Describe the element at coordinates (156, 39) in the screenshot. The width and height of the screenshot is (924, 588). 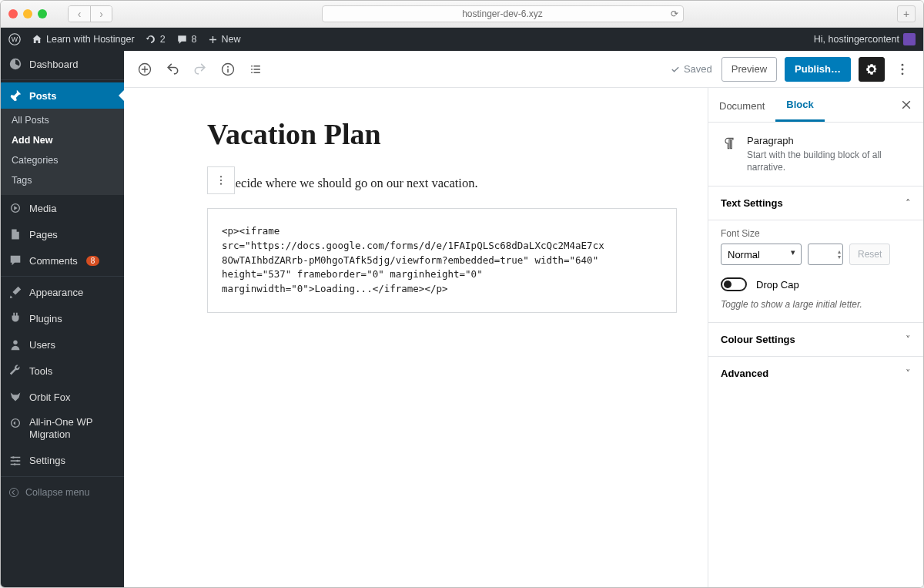
I see `updates-link: 2` at that location.